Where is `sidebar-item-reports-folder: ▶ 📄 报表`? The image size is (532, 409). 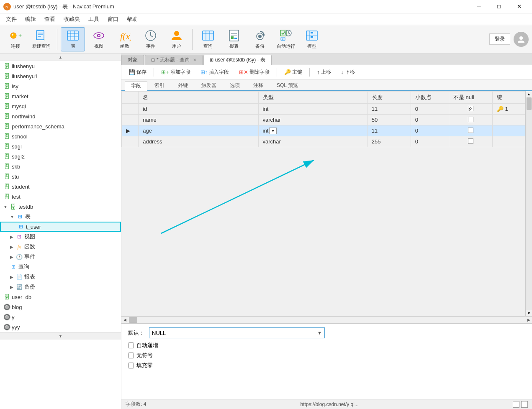
sidebar-item-reports-folder: ▶ 📄 报表 is located at coordinates (60, 277).